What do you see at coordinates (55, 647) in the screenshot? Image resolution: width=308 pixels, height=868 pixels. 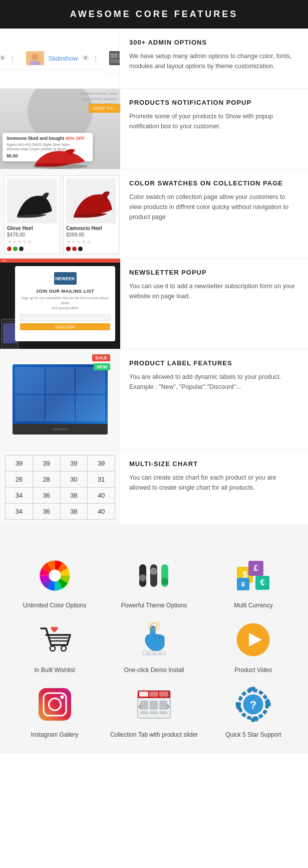 I see `icon-wishlist: In Built Wishlist` at bounding box center [55, 647].